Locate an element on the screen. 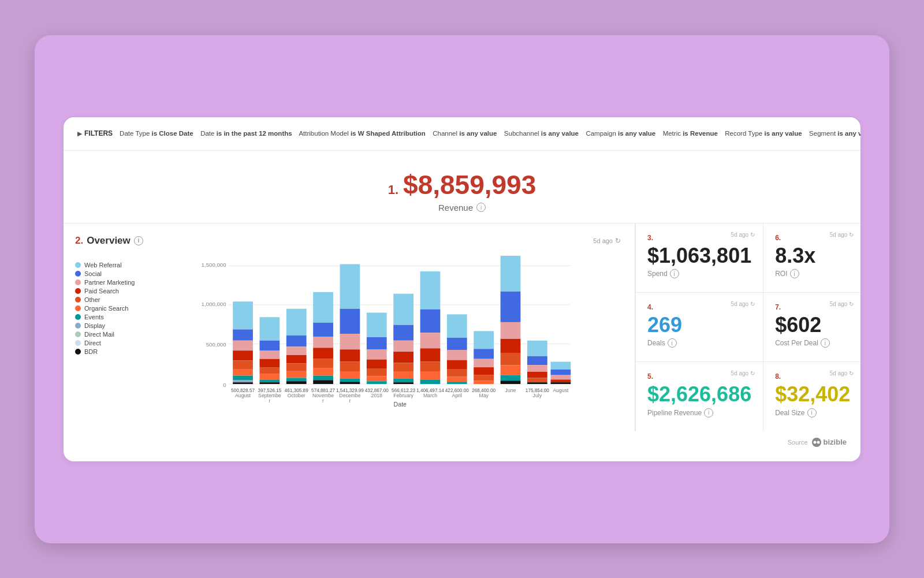 Image resolution: width=924 pixels, height=578 pixels. legend-label-paid-search: Paid Search is located at coordinates (102, 291).